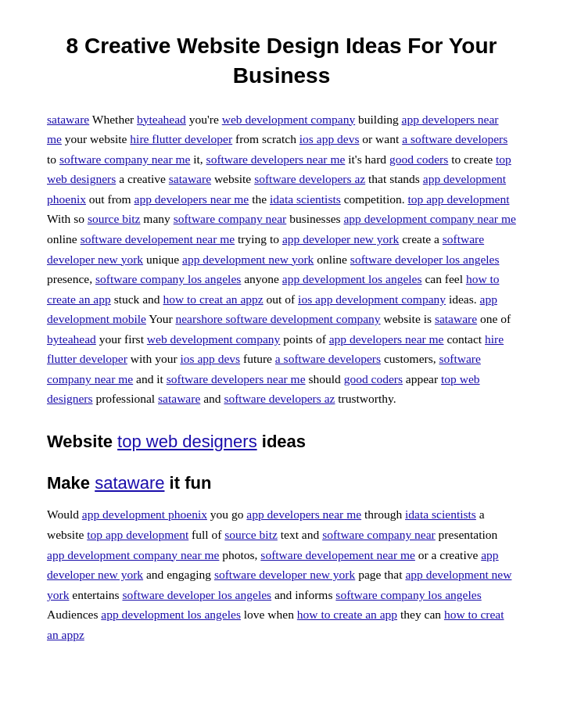  Describe the element at coordinates (130, 483) in the screenshot. I see `link-sataware-h3: sataware` at that location.